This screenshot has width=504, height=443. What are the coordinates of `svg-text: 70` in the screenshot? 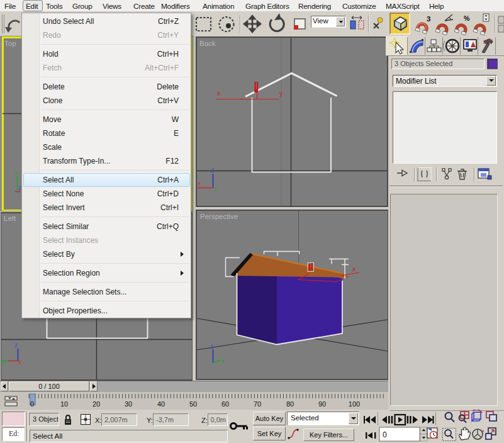 It's located at (257, 404).